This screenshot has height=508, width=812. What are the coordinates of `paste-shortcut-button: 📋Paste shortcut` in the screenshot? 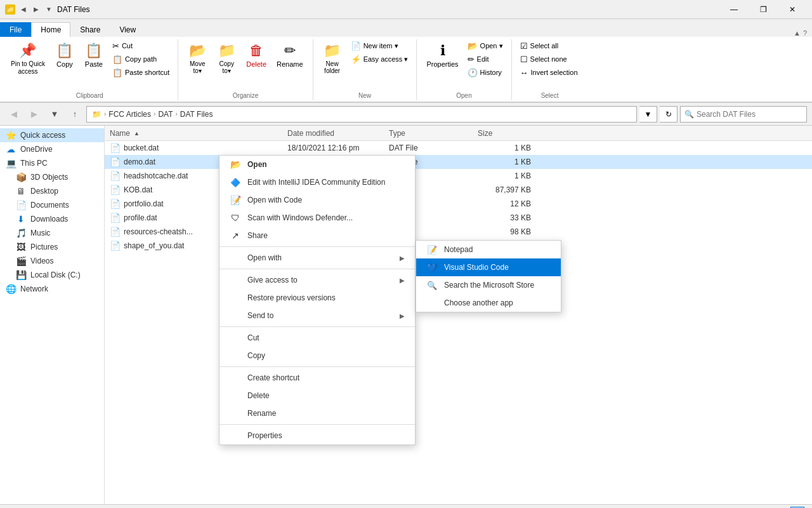 It's located at (141, 72).